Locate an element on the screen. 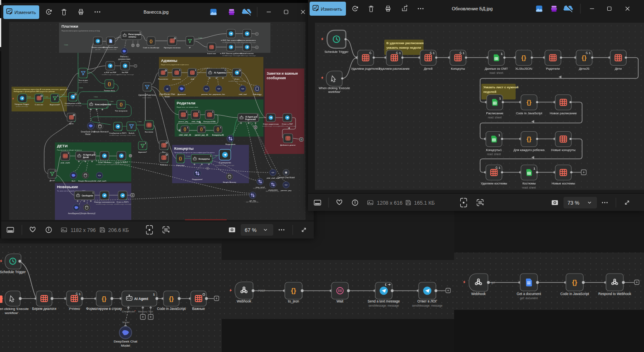 The width and height of the screenshot is (644, 352). svg-text: Классификатор is located at coordinates (103, 104).